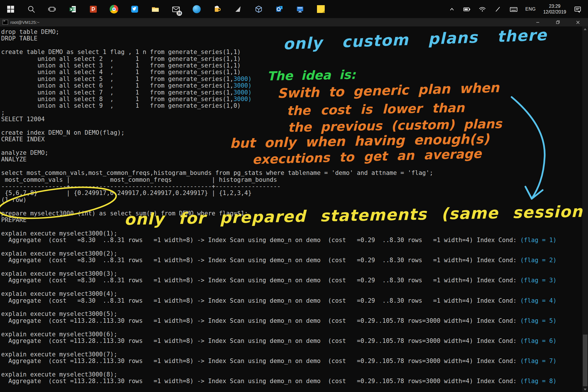  What do you see at coordinates (292, 79) in the screenshot?
I see `terminal-line: union all select 5 , 1 from generate_ser…` at bounding box center [292, 79].